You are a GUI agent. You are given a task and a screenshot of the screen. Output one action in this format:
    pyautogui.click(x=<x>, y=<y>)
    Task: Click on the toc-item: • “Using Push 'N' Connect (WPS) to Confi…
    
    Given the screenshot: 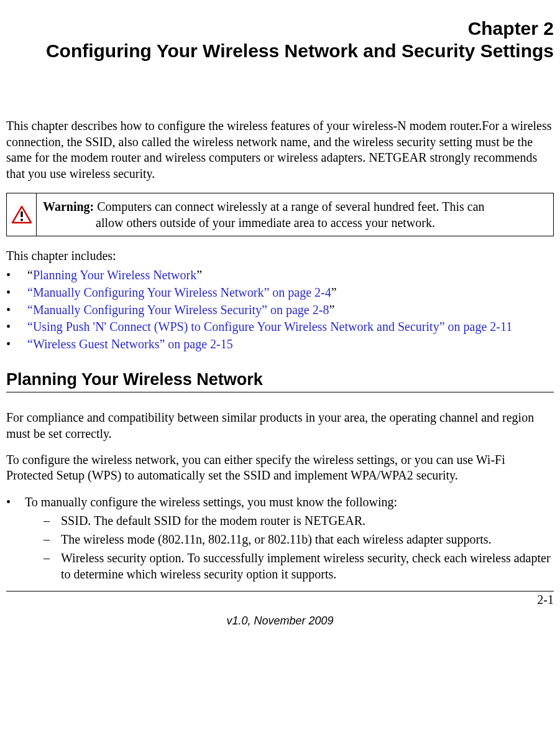 What is the action you would take?
    pyautogui.click(x=280, y=327)
    